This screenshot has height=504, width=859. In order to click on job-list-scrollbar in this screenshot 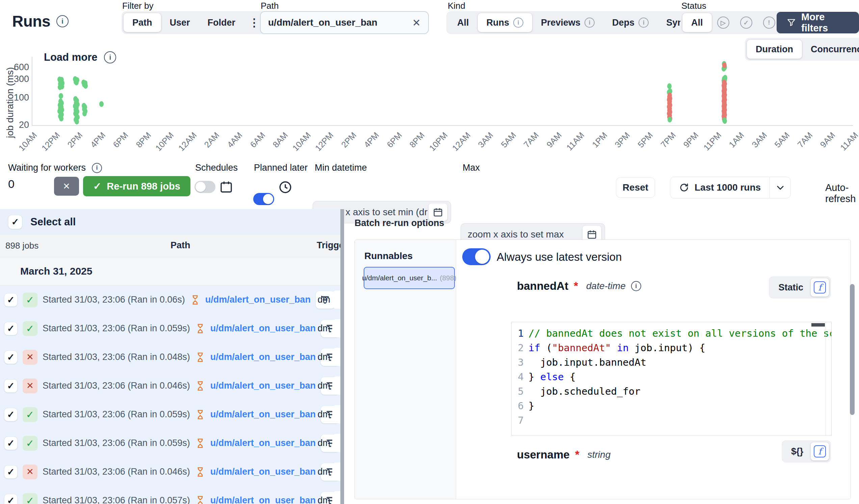, I will do `click(342, 357)`.